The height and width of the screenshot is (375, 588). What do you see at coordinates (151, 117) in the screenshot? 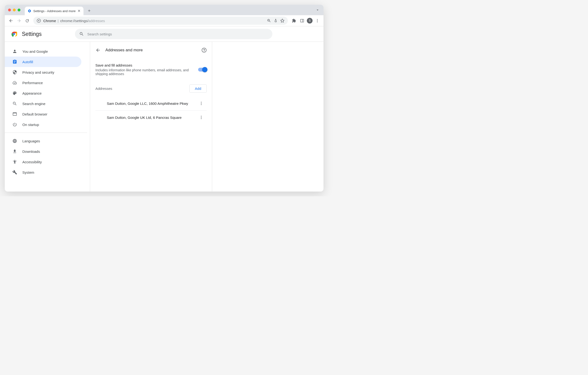
I see `content-area: Addresses and more Save and fill address…` at bounding box center [151, 117].